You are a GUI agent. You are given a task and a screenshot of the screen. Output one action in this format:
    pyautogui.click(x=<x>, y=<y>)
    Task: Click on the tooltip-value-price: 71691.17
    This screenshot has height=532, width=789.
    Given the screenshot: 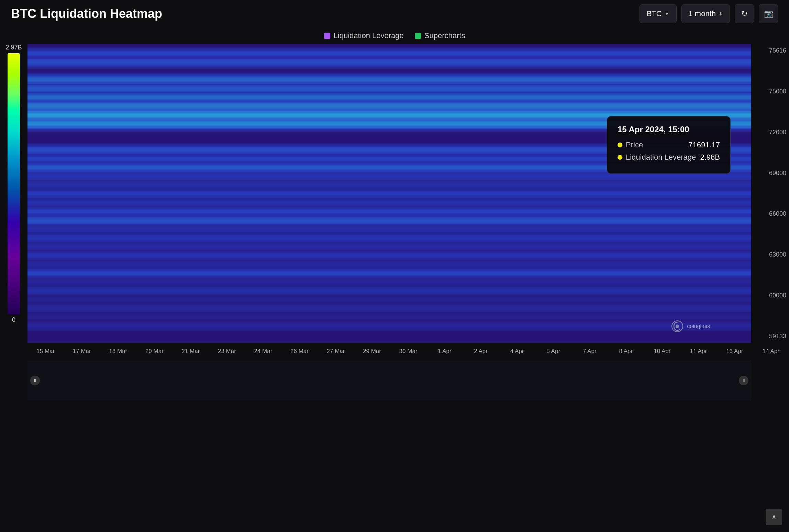 What is the action you would take?
    pyautogui.click(x=704, y=145)
    